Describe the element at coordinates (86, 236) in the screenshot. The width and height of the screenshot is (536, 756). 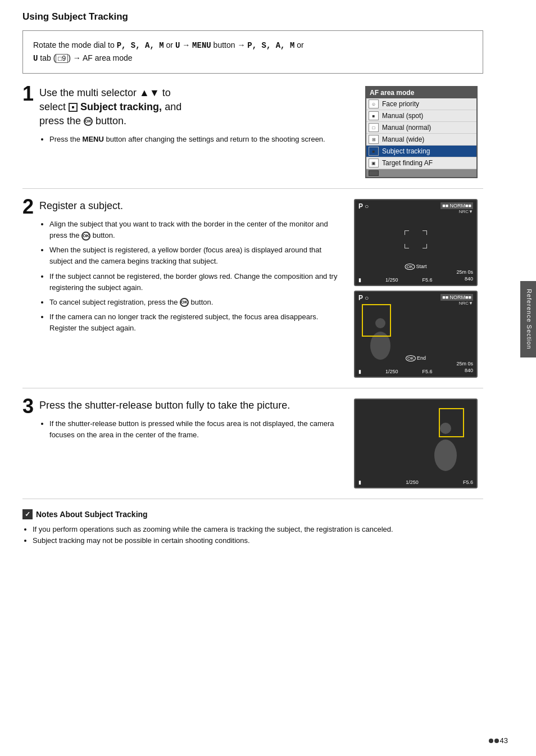
I see `ok-icon-1: OK` at that location.